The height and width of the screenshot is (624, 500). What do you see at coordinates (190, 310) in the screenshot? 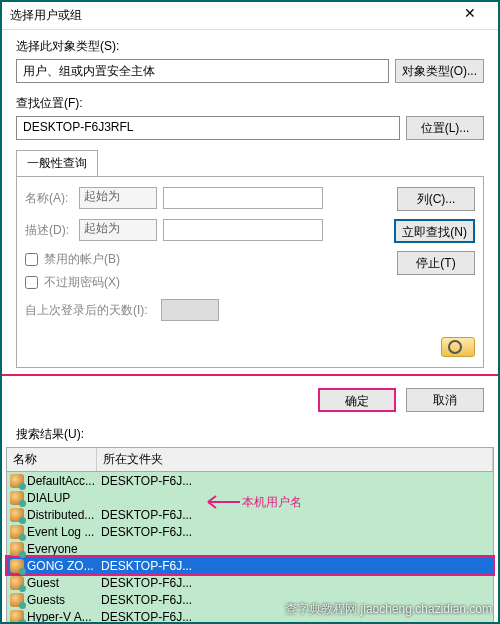
I see `days-select` at bounding box center [190, 310].